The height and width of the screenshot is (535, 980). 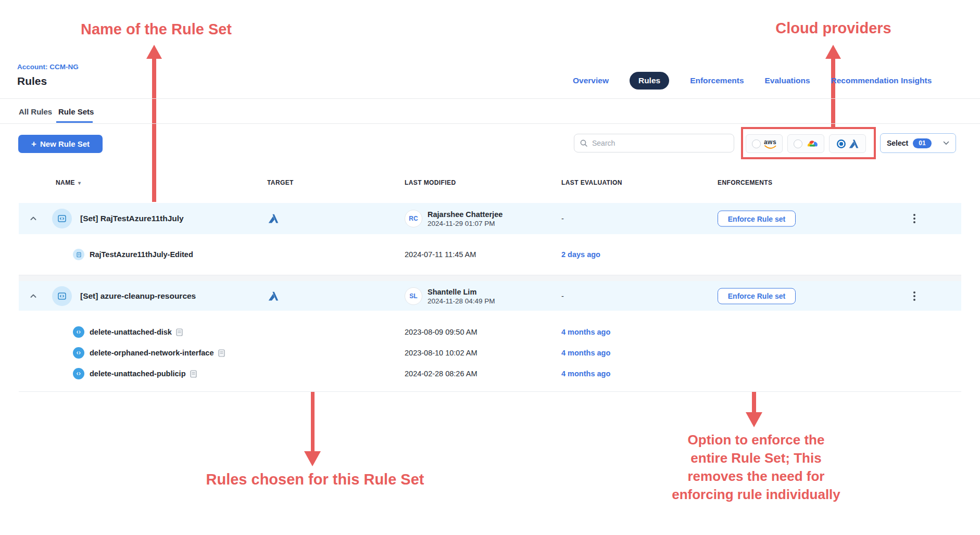 I want to click on annotation-arrow-up-left, so click(x=154, y=52).